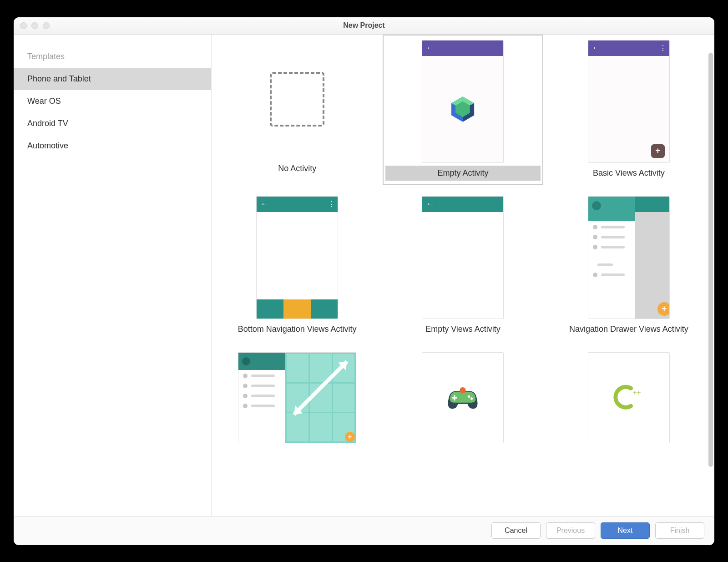 The width and height of the screenshot is (728, 562). Describe the element at coordinates (629, 110) in the screenshot. I see `template-card-basic-views: ← ⋮ + Basic Views Activity` at that location.